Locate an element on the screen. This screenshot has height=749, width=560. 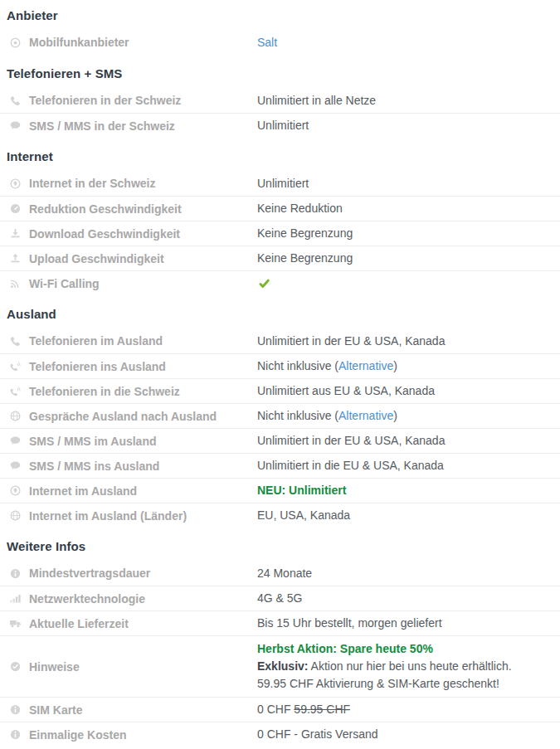
row-label: SMS / MMS ins Ausland is located at coordinates (95, 466).